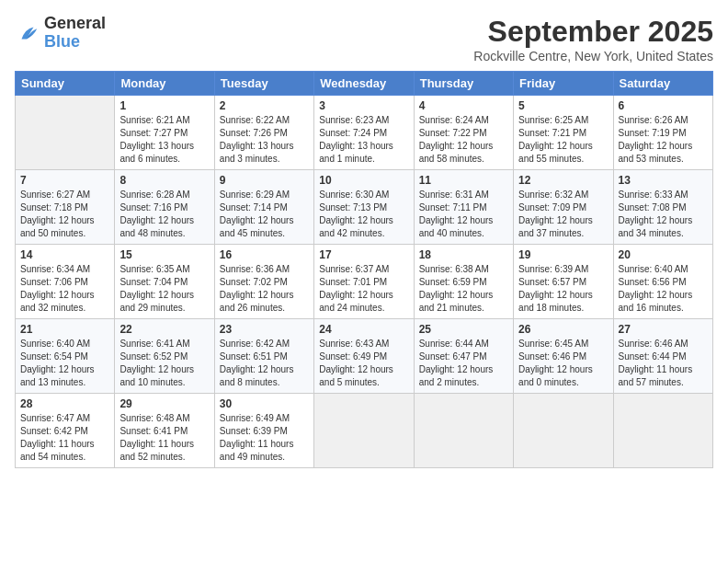 This screenshot has width=728, height=563. What do you see at coordinates (64, 438) in the screenshot?
I see `day-info: Sunrise: 6:47 AMSunset: 6:42 PMDaylight:…` at bounding box center [64, 438].